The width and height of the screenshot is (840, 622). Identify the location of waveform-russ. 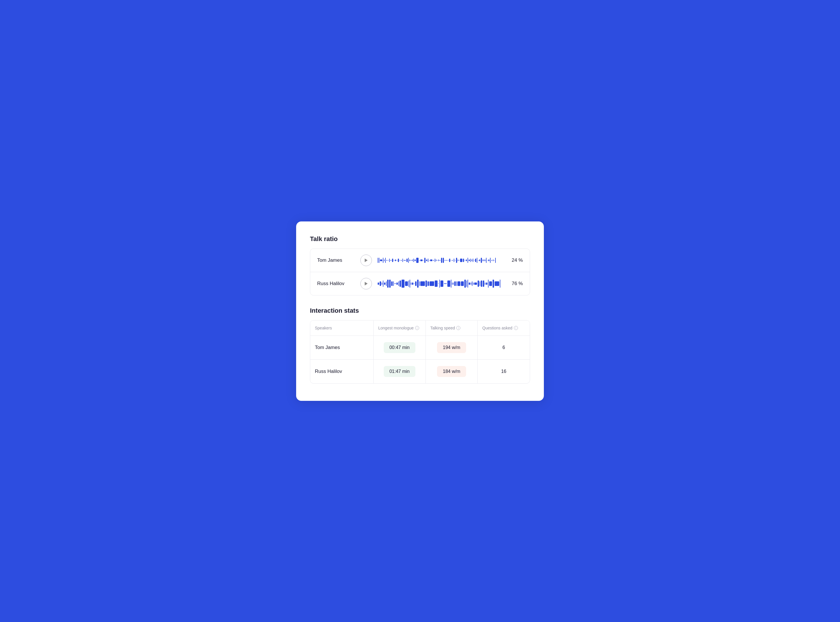
(439, 284).